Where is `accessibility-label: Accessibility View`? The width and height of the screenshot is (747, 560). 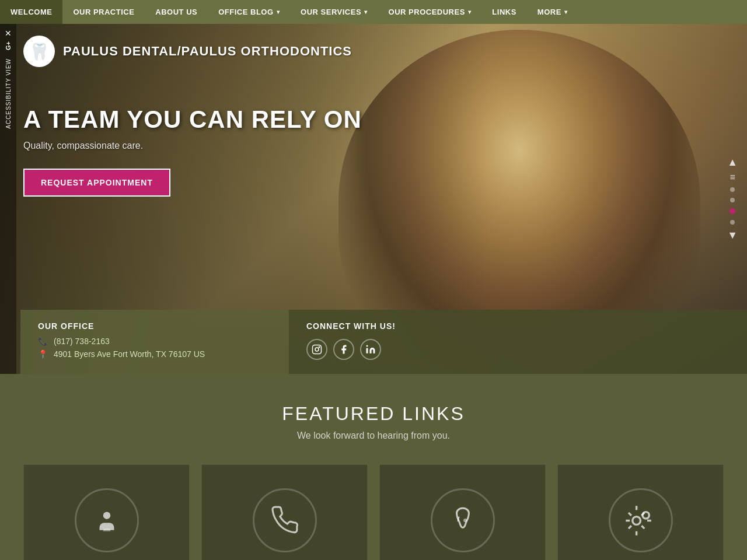 accessibility-label: Accessibility View is located at coordinates (8, 93).